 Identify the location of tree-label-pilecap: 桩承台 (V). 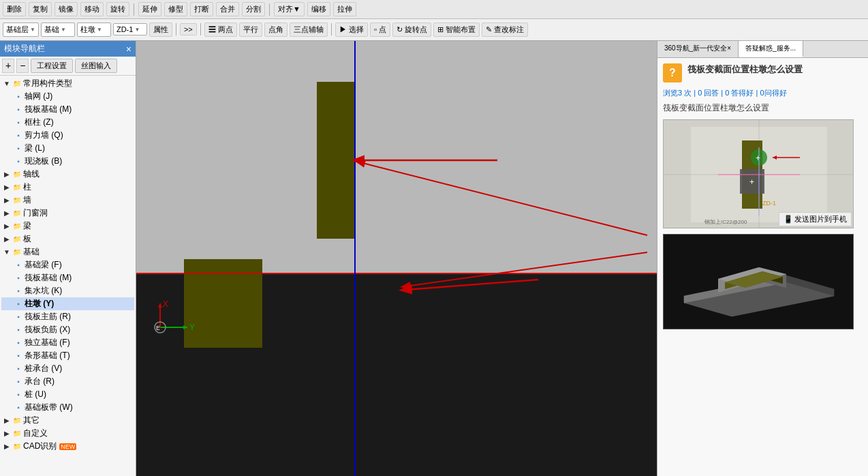
(44, 368).